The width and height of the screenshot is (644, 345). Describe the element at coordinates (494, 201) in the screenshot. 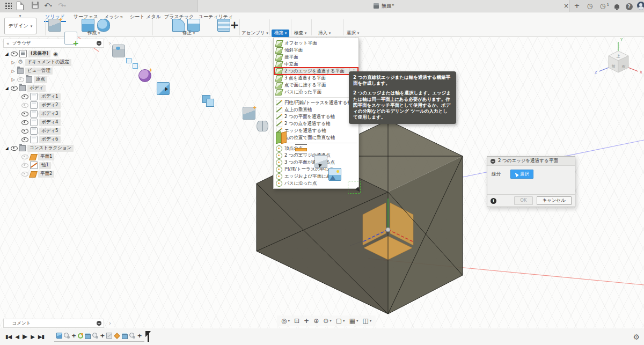

I see `info-icon: i` at that location.